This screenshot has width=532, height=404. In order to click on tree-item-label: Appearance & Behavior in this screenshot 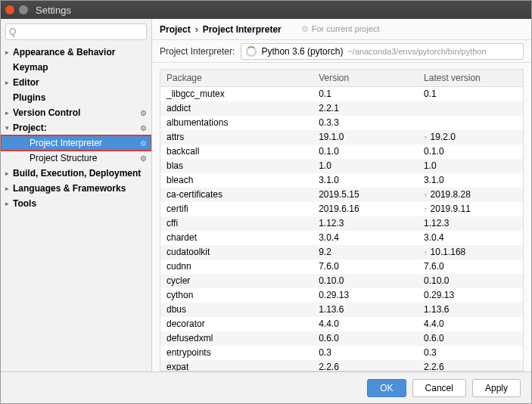, I will do `click(64, 52)`.